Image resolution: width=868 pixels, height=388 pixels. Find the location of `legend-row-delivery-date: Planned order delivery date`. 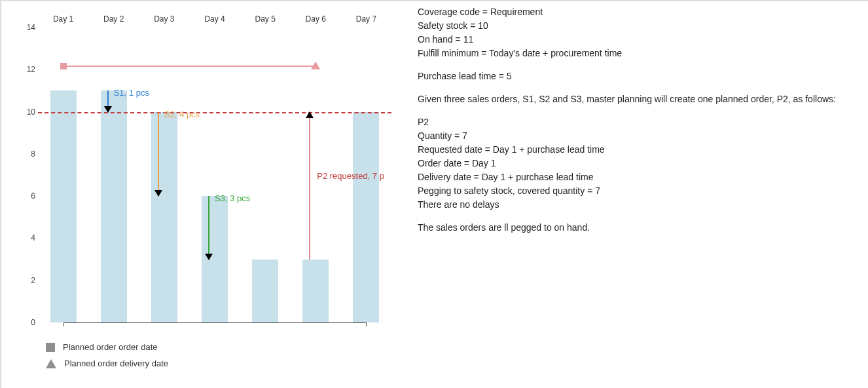

legend-row-delivery-date: Planned order delivery date is located at coordinates (107, 363).